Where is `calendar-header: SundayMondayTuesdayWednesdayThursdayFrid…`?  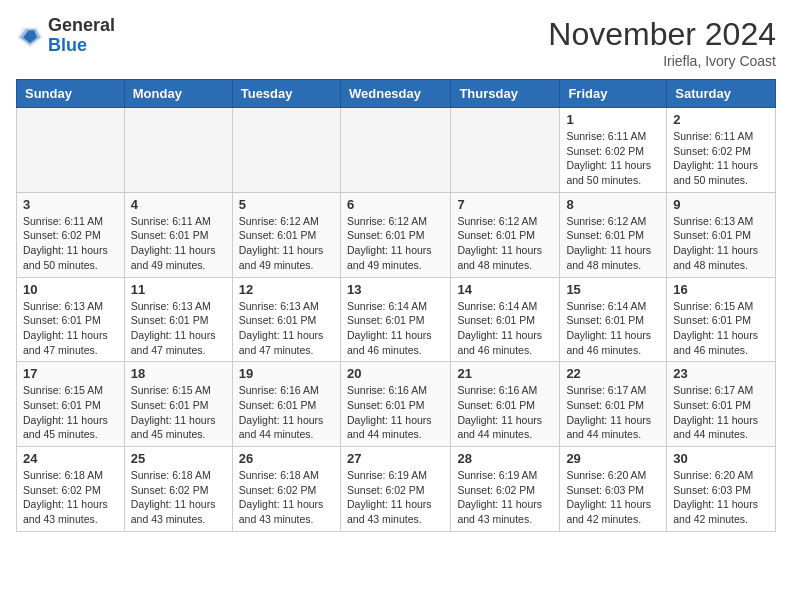 calendar-header: SundayMondayTuesdayWednesdayThursdayFrid… is located at coordinates (396, 94).